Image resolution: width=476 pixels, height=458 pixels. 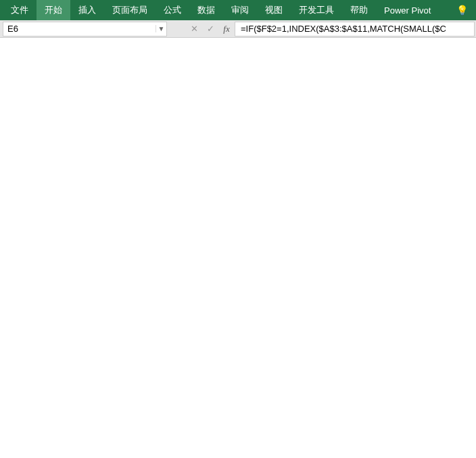 I want to click on tab-formulas: 公式, so click(x=172, y=10).